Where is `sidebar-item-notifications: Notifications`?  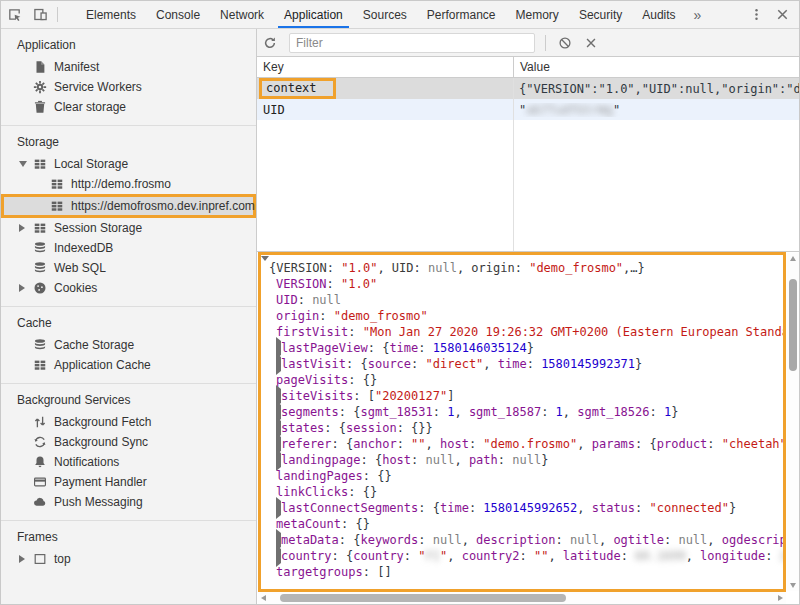 sidebar-item-notifications: Notifications is located at coordinates (128, 462).